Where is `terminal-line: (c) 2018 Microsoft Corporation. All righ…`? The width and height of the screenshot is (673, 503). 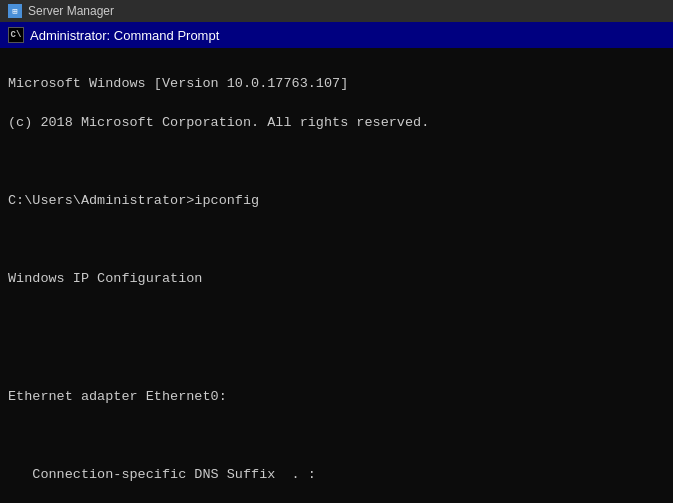
terminal-line: (c) 2018 Microsoft Corporation. All righ… is located at coordinates (336, 123).